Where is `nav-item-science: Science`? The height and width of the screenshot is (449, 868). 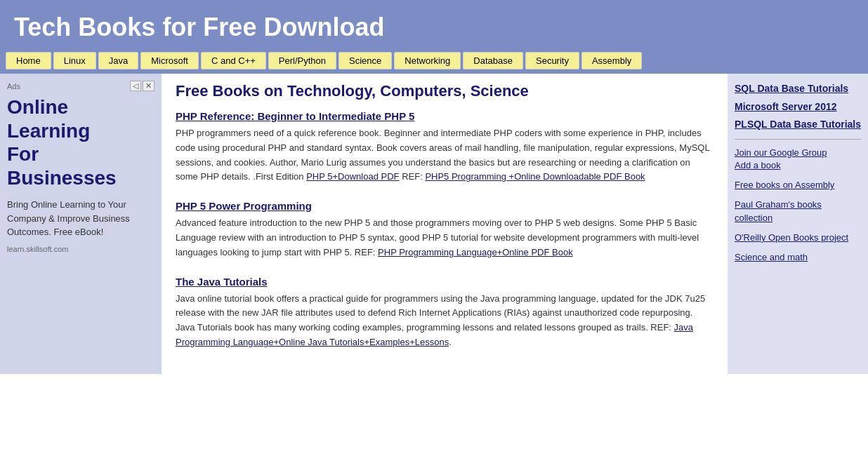 nav-item-science: Science is located at coordinates (365, 60).